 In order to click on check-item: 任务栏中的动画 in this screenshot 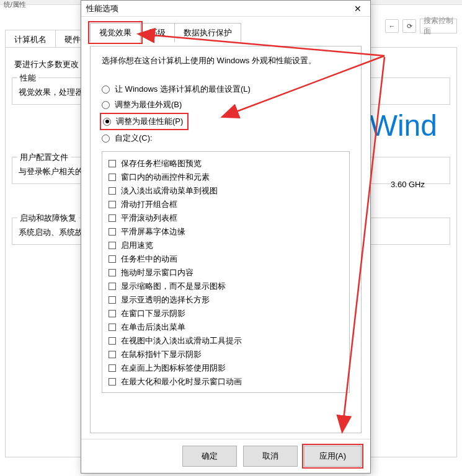, I will do `click(226, 259)`.